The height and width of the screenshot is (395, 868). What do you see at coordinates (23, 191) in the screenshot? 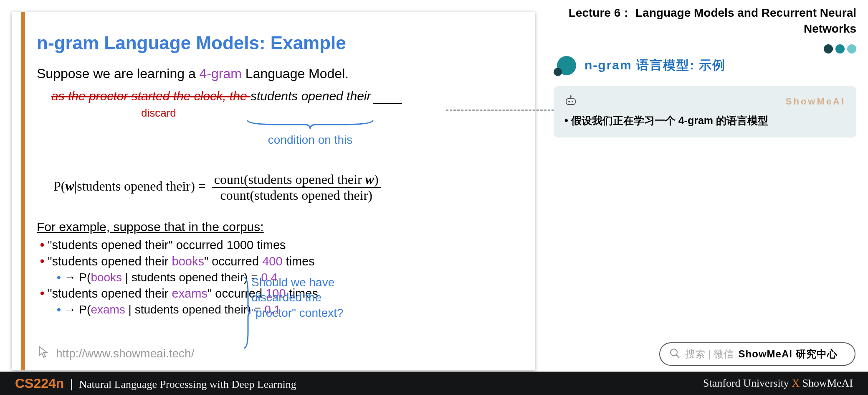
I see `accent-bar` at bounding box center [23, 191].